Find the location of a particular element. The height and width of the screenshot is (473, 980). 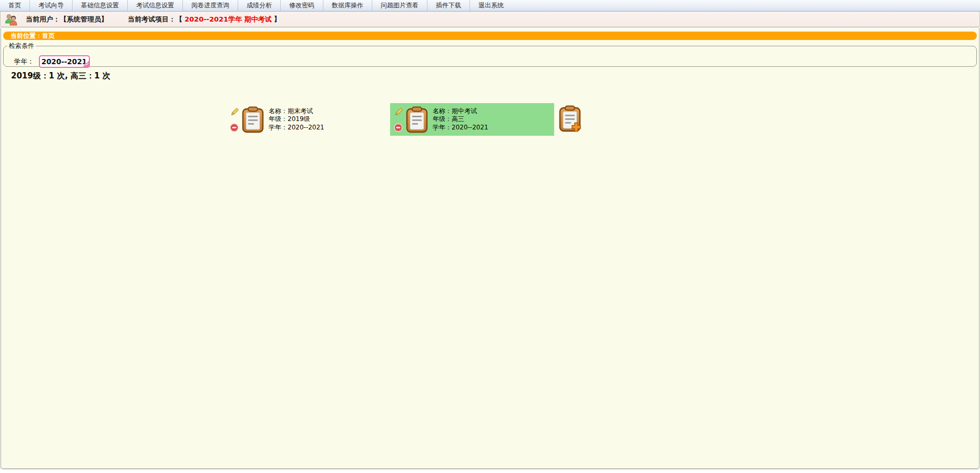

add-exam-button is located at coordinates (570, 119).